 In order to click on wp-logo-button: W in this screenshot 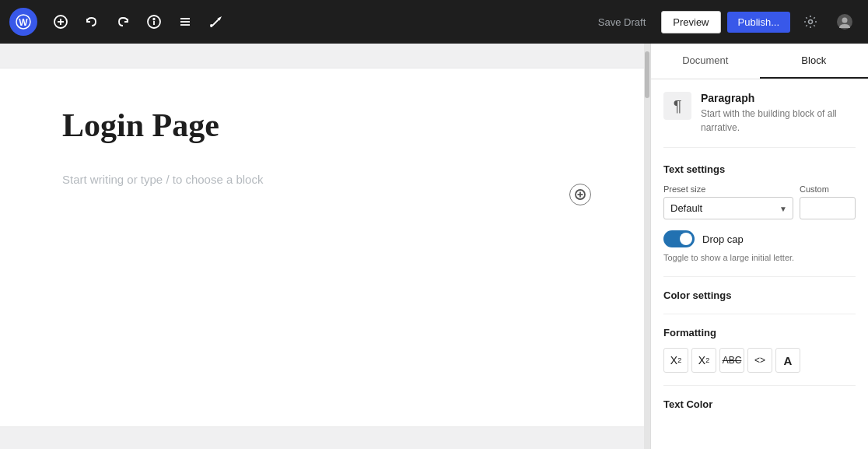, I will do `click(23, 22)`.